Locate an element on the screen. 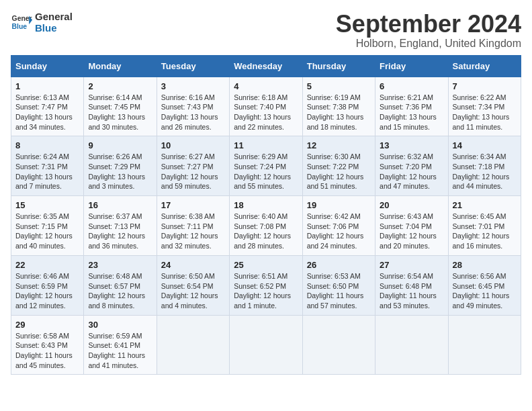 Image resolution: width=532 pixels, height=411 pixels. week-row-3: 15Sunrise: 6:35 AM Sunset: 7:15 PM Dayli… is located at coordinates (266, 226).